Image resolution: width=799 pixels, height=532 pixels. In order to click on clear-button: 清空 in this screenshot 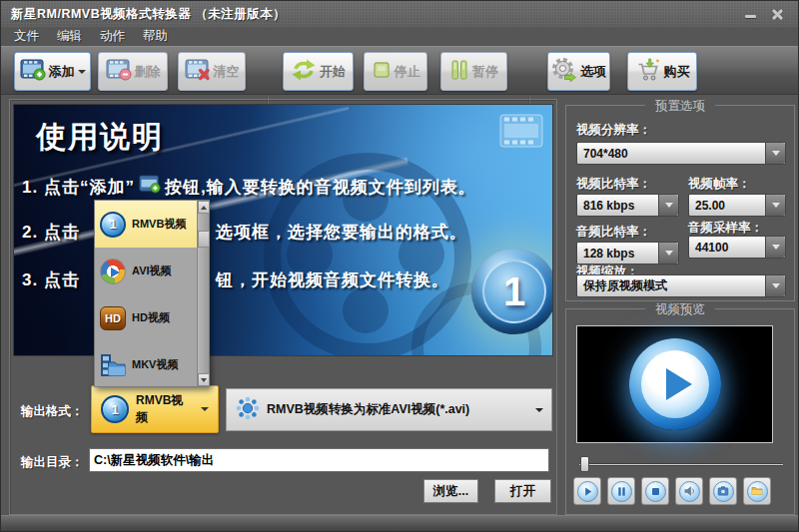, I will do `click(212, 72)`.